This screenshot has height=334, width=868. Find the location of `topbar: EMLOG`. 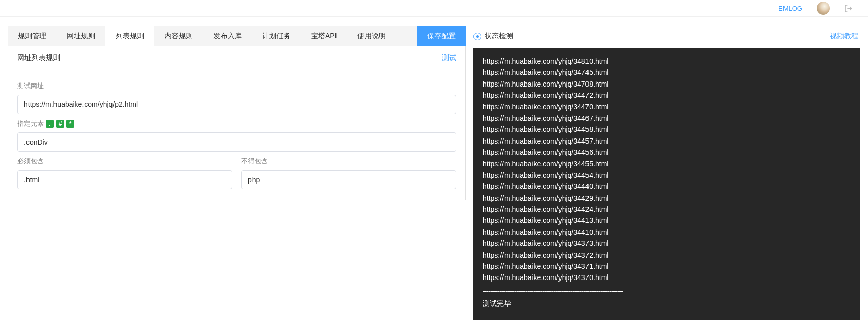

topbar: EMLOG is located at coordinates (434, 8).